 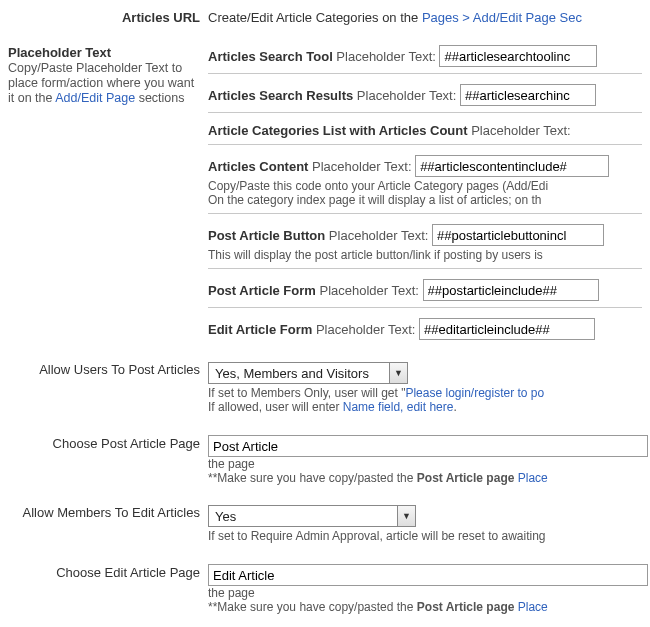 What do you see at coordinates (266, 236) in the screenshot?
I see `post-button-label: Post Article Button` at bounding box center [266, 236].